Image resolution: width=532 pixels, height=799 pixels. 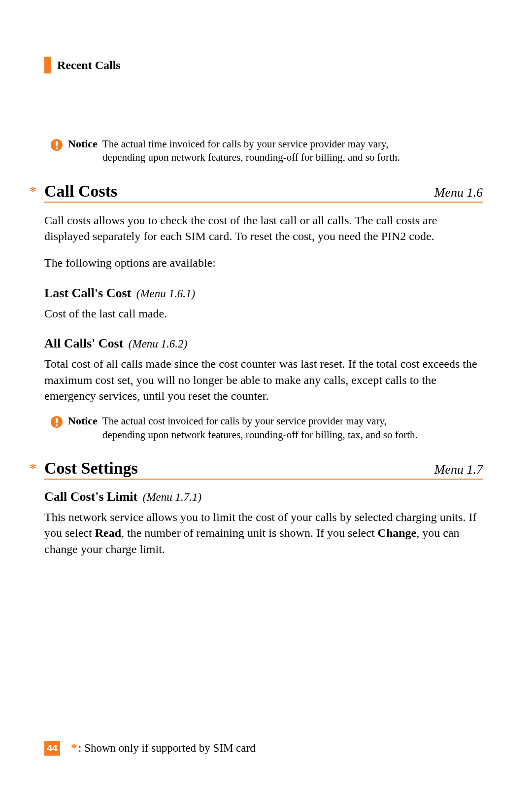 I want to click on subheading-title: All Calls' Cost, so click(x=84, y=343).